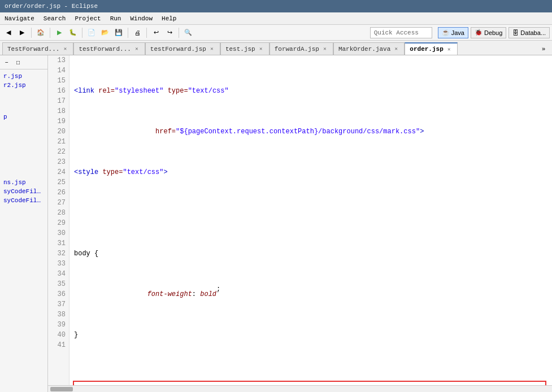  What do you see at coordinates (276, 48) in the screenshot?
I see `tab-bar: TestForward... ✕ testForward... ✕ testFo…` at bounding box center [276, 48].